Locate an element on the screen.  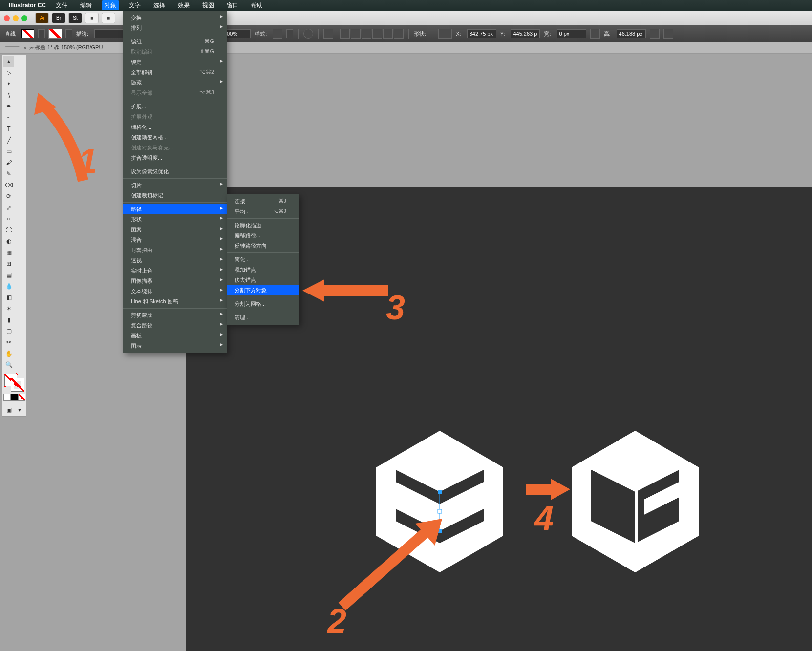
menu-item-路径: 路径 is located at coordinates (175, 209).